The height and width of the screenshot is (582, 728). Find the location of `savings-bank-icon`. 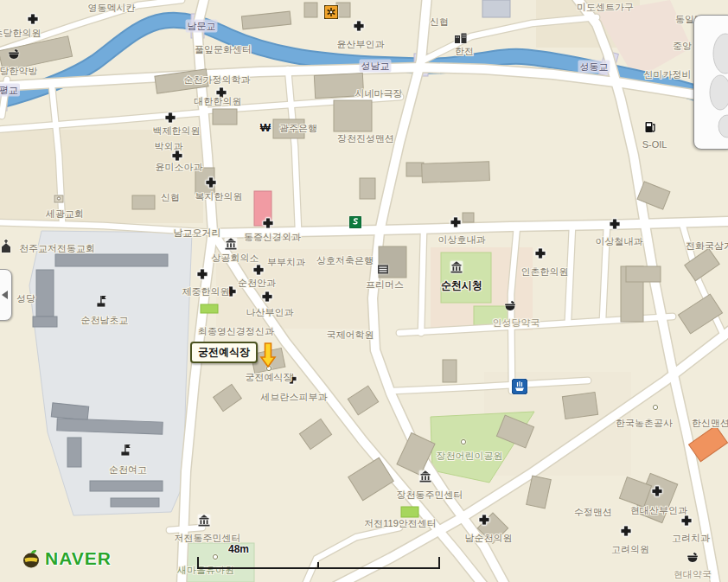

savings-bank-icon is located at coordinates (355, 222).